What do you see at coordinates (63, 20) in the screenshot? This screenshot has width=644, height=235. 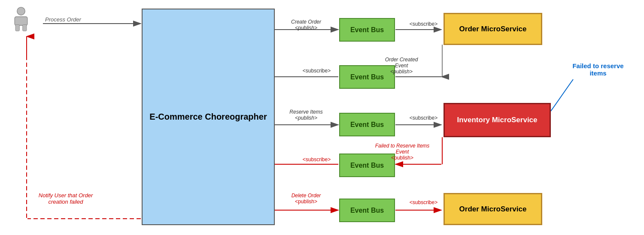 I see `process-order-label: Process Order` at bounding box center [63, 20].